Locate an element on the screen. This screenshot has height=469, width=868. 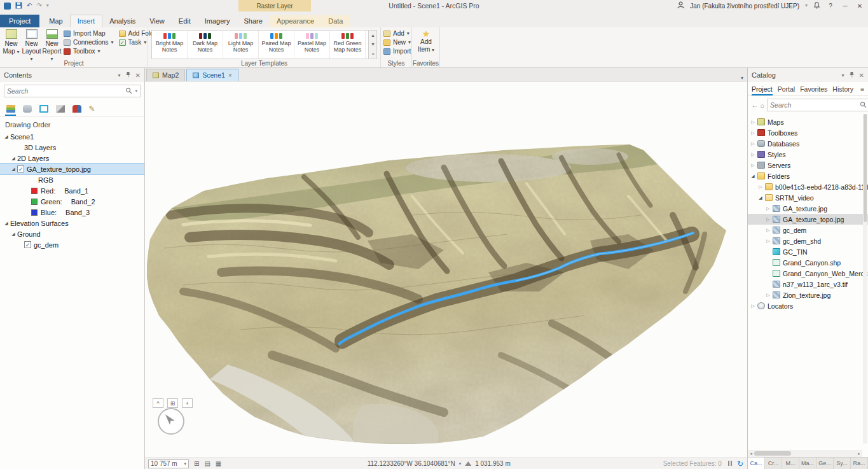
styles-import-button: Import is located at coordinates (397, 51).